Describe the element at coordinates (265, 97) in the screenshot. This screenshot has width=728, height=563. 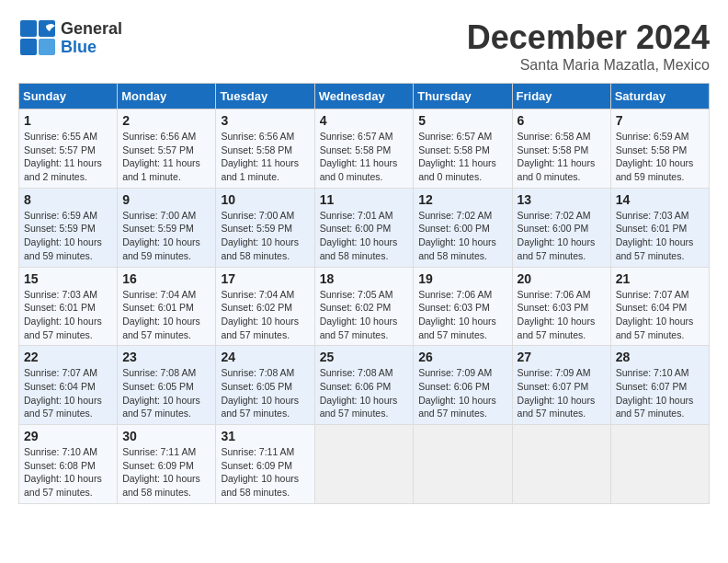
I see `calendar-day-header: Tuesday` at that location.